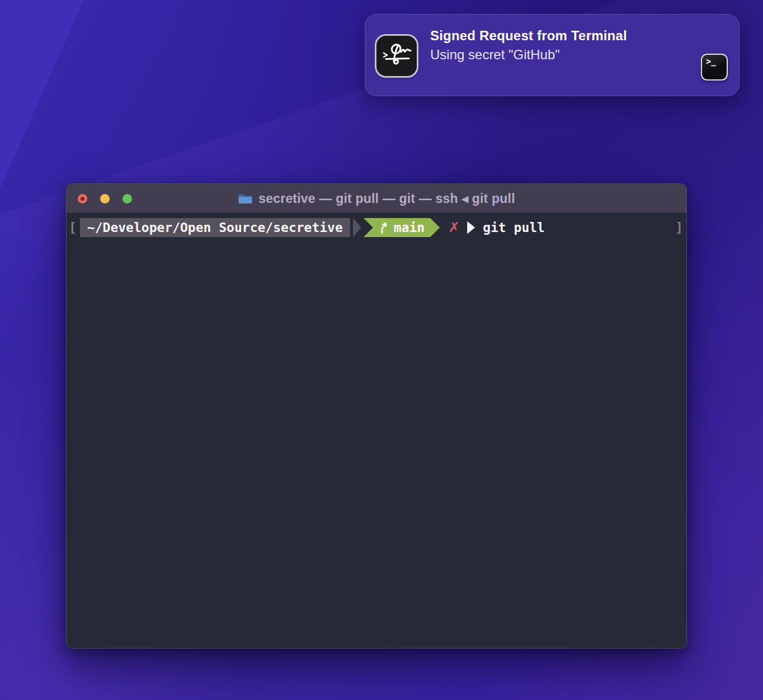 This screenshot has height=700, width=763. I want to click on traffic-lights, so click(105, 199).